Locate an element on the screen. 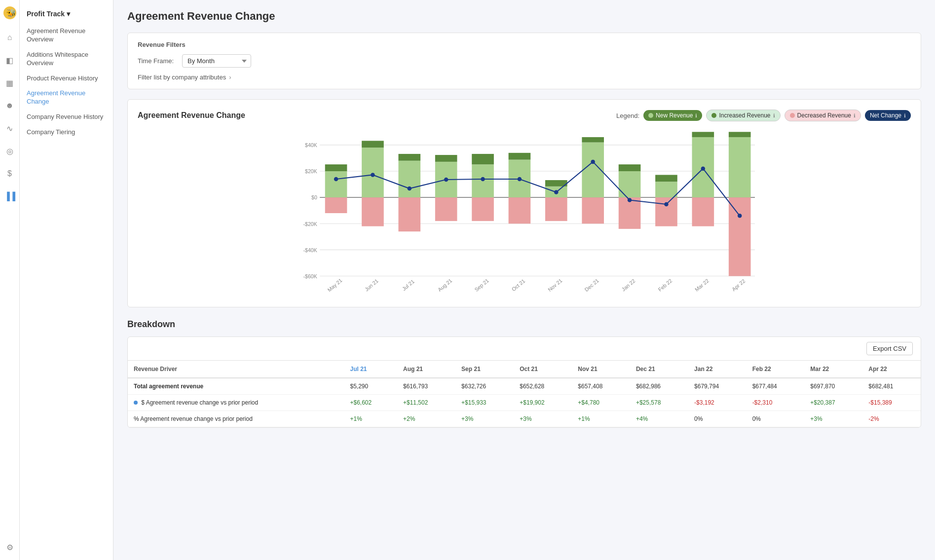 This screenshot has width=935, height=560. home-icon: ⌂ is located at coordinates (10, 37).